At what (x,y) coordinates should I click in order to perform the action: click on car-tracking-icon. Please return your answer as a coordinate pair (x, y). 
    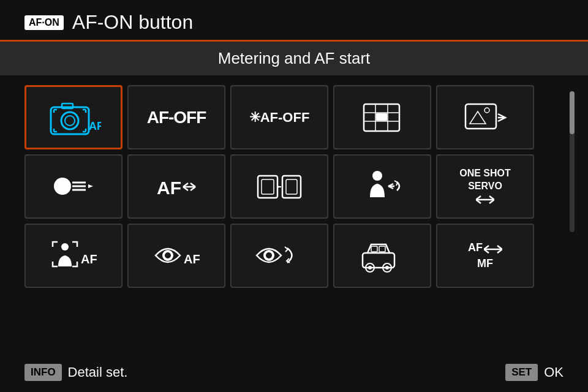
    Looking at the image, I should click on (382, 256).